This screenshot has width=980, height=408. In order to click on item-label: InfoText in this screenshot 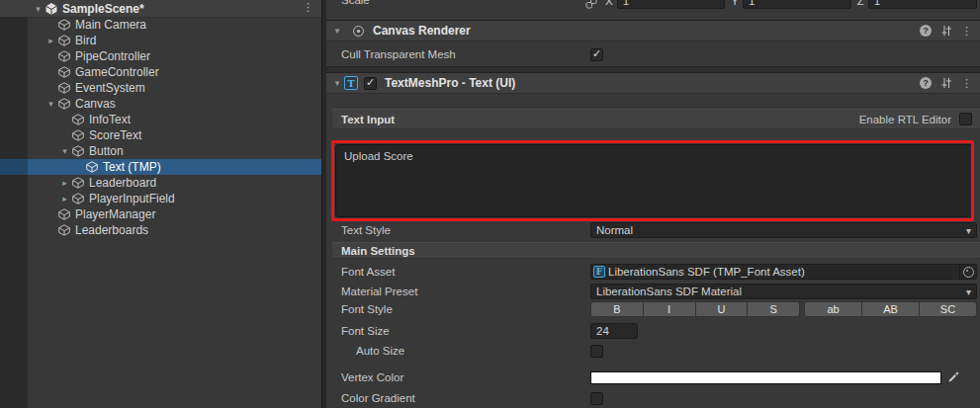, I will do `click(110, 120)`.